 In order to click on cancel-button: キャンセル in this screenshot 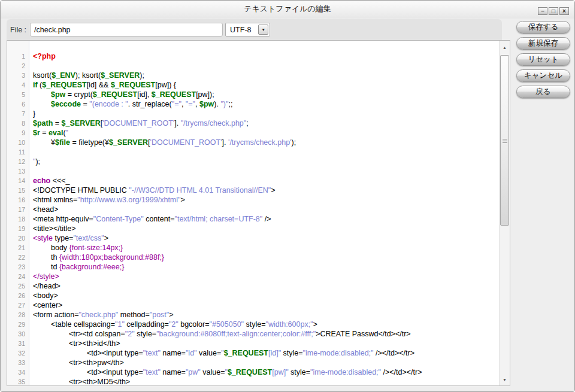, I will do `click(543, 75)`.